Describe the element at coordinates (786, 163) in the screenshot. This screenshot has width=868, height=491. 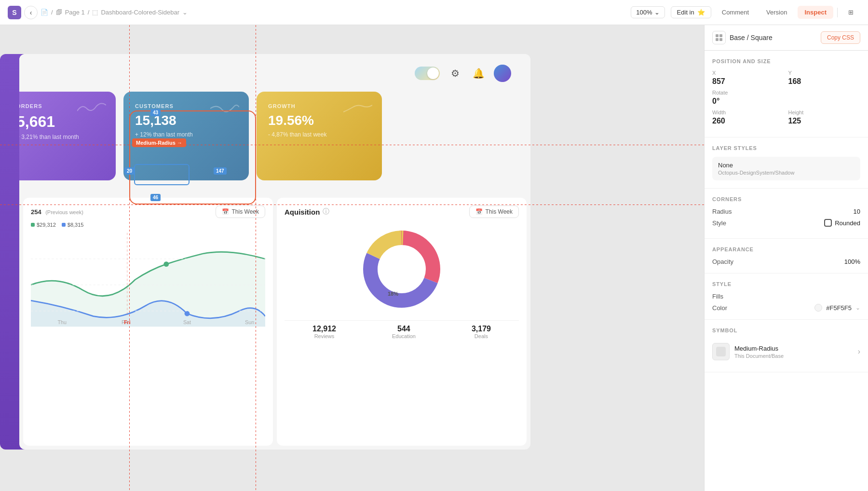
I see `layer-styles-section: LAYER STYLES None Octopus-DesignSystem/S…` at that location.